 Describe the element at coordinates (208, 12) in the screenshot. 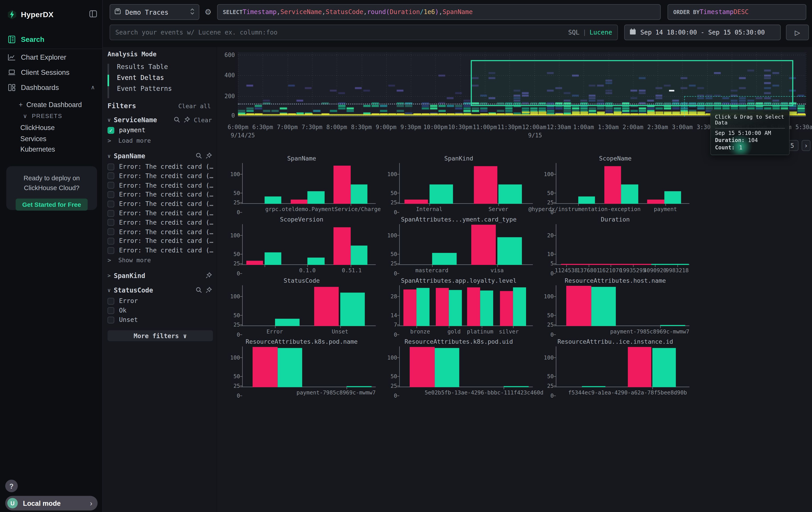

I see `gear-icon: ⚙` at that location.